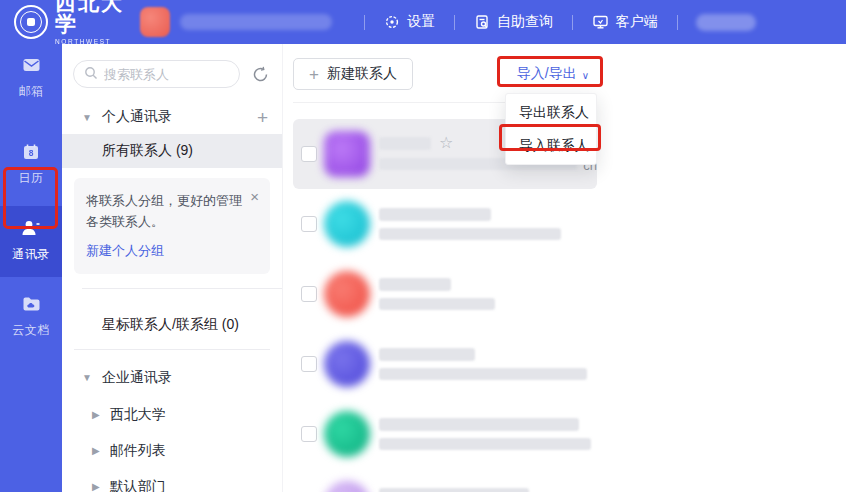  Describe the element at coordinates (125, 251) in the screenshot. I see `new-personal-group-link: 新建个人分组` at that location.